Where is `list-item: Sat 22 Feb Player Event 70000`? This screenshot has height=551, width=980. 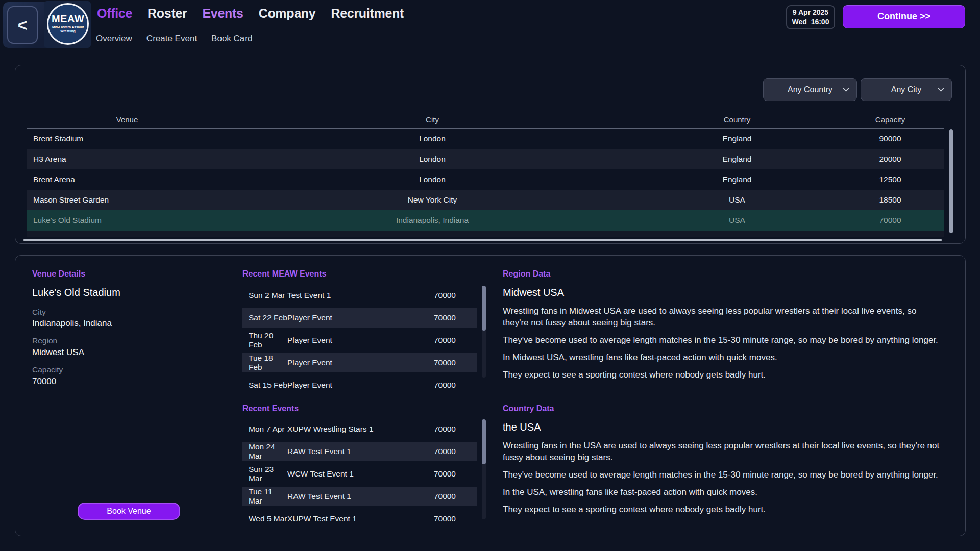 list-item: Sat 22 Feb Player Event 70000 is located at coordinates (360, 318).